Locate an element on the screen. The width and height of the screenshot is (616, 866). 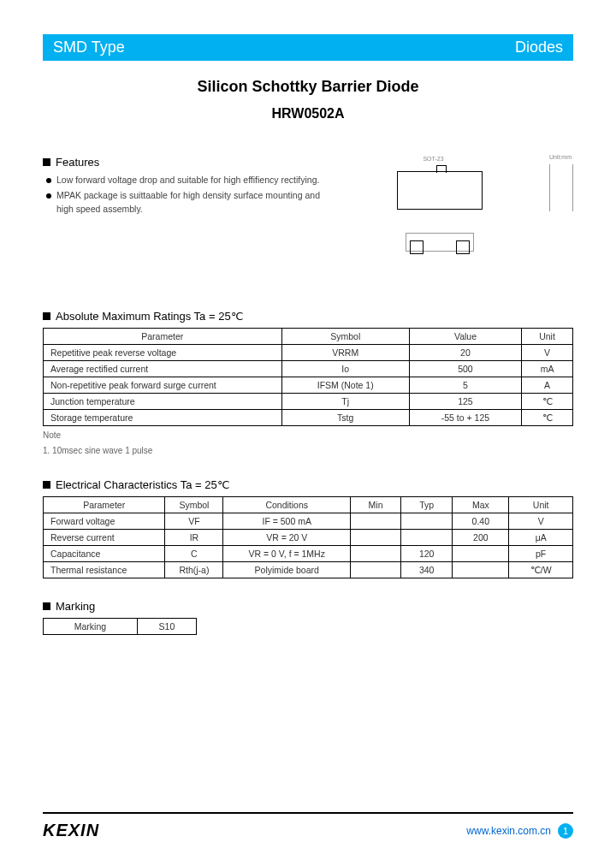
col-header: Typ is located at coordinates (427, 505).